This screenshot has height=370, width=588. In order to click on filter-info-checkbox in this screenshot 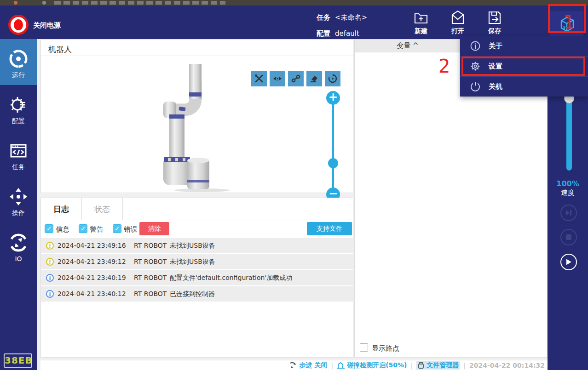, I will do `click(49, 229)`.